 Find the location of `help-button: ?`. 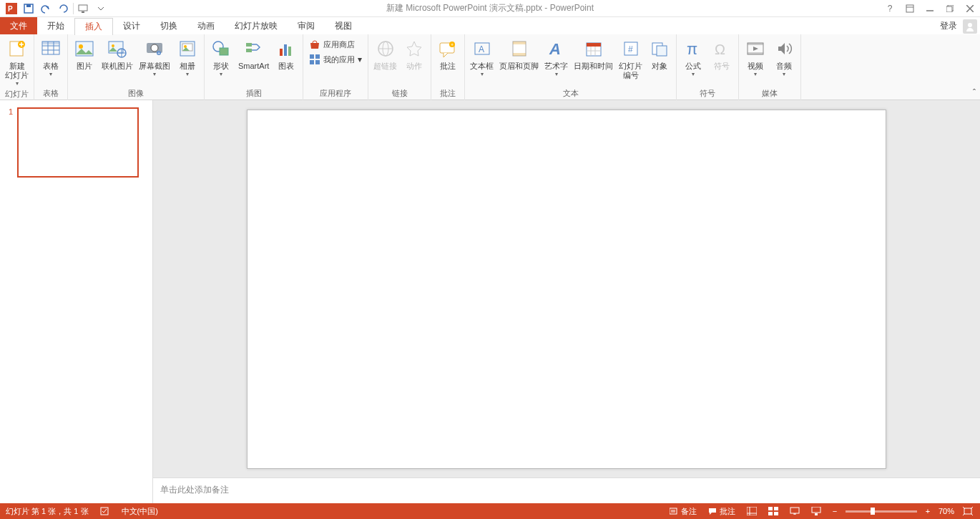

help-button: ? is located at coordinates (890, 9).